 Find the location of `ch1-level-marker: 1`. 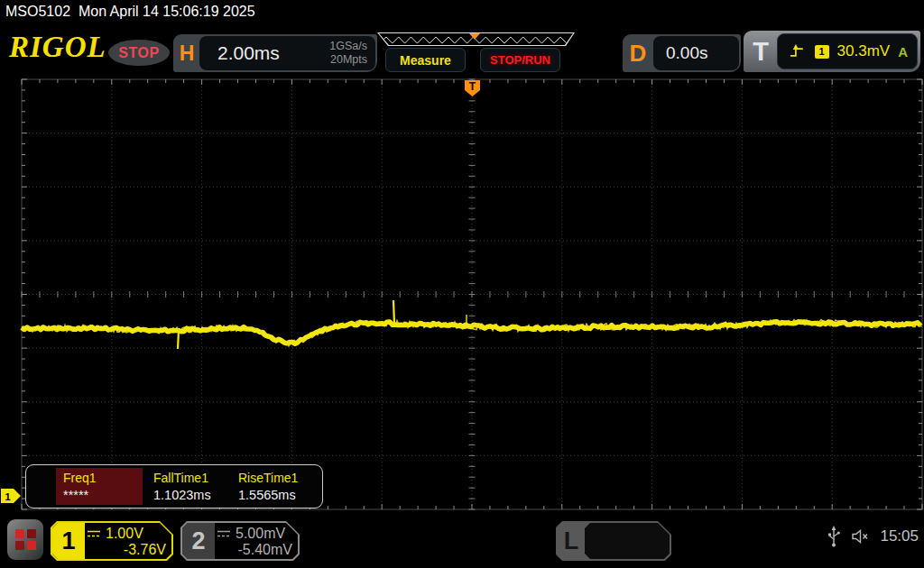

ch1-level-marker: 1 is located at coordinates (11, 496).